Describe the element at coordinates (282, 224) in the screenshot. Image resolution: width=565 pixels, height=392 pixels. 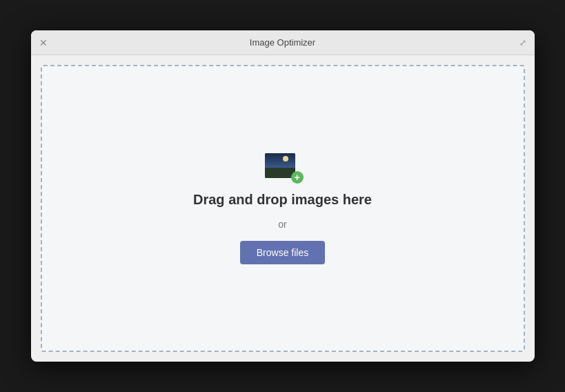
I see `or-separator: or` at that location.